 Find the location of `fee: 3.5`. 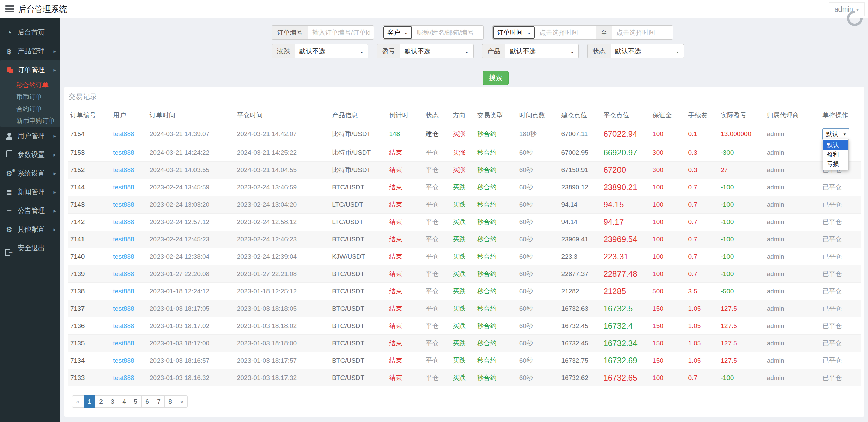

fee: 3.5 is located at coordinates (702, 291).